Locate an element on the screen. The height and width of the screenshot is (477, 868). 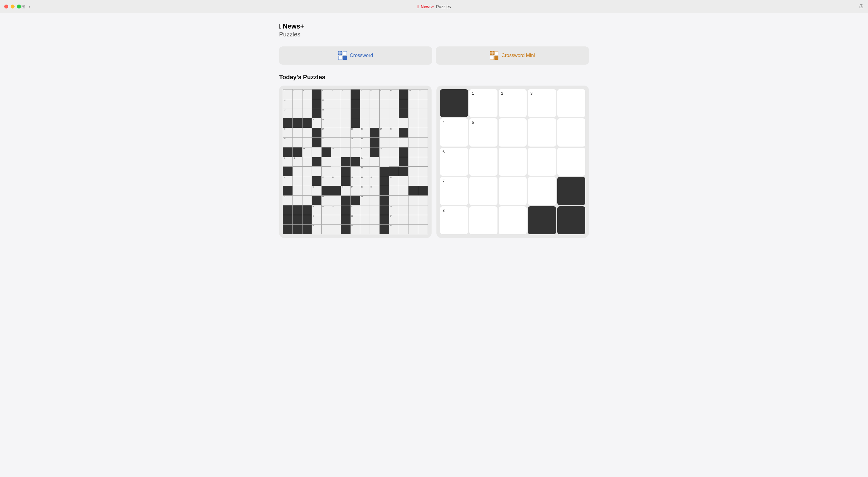
mini-cell-number: 4 is located at coordinates (443, 123).